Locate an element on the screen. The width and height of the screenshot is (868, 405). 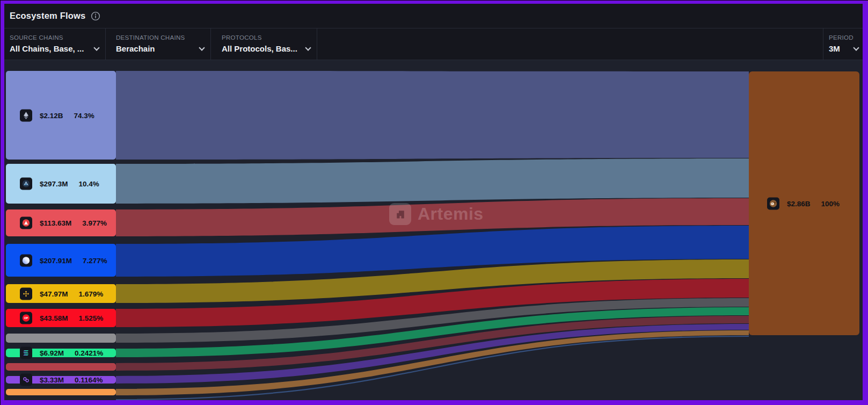
node-label-ethereum: $2.12B74.3% is located at coordinates (57, 115).